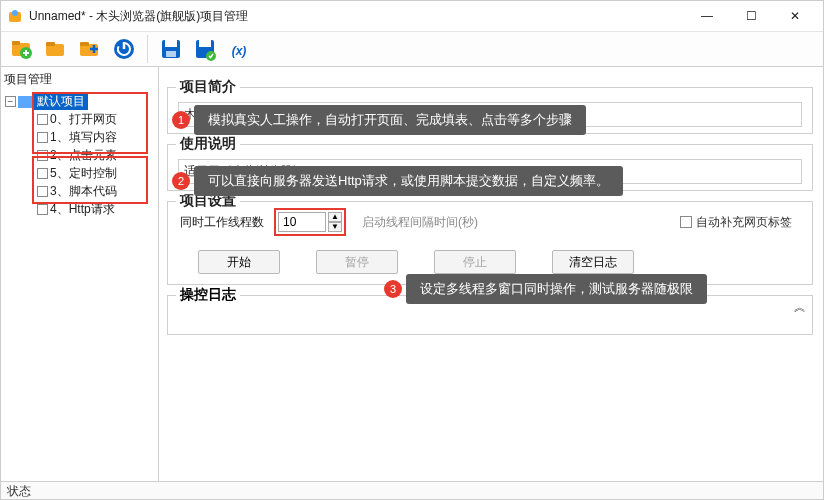  I want to click on add-folder-button, so click(90, 49).